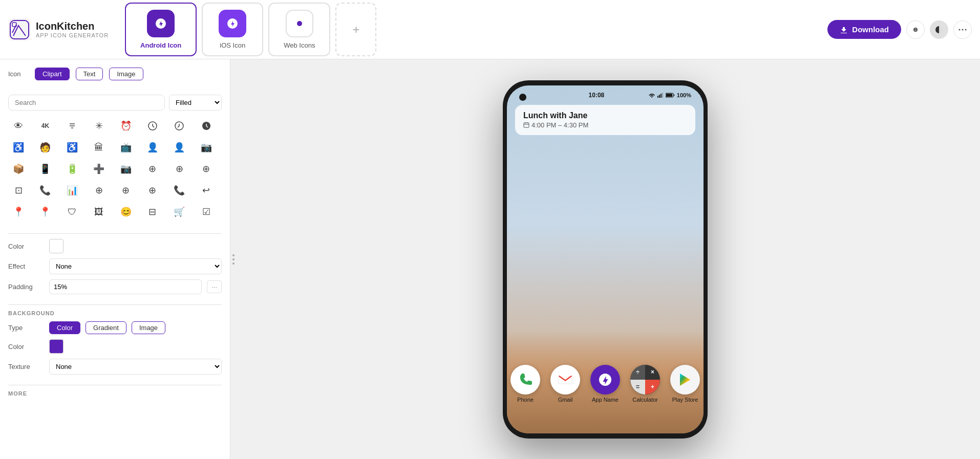  What do you see at coordinates (99, 147) in the screenshot?
I see `icon-cell: 🏛` at bounding box center [99, 147].